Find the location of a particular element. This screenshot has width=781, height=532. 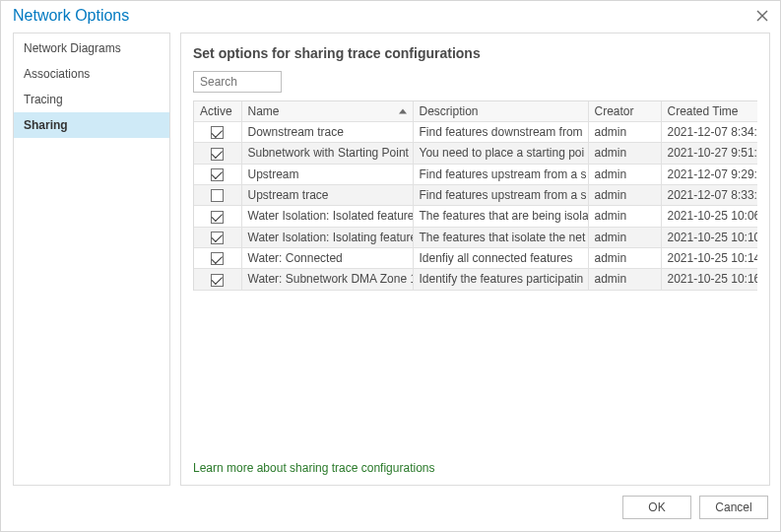

cell-name: Upstream trace is located at coordinates (327, 195).